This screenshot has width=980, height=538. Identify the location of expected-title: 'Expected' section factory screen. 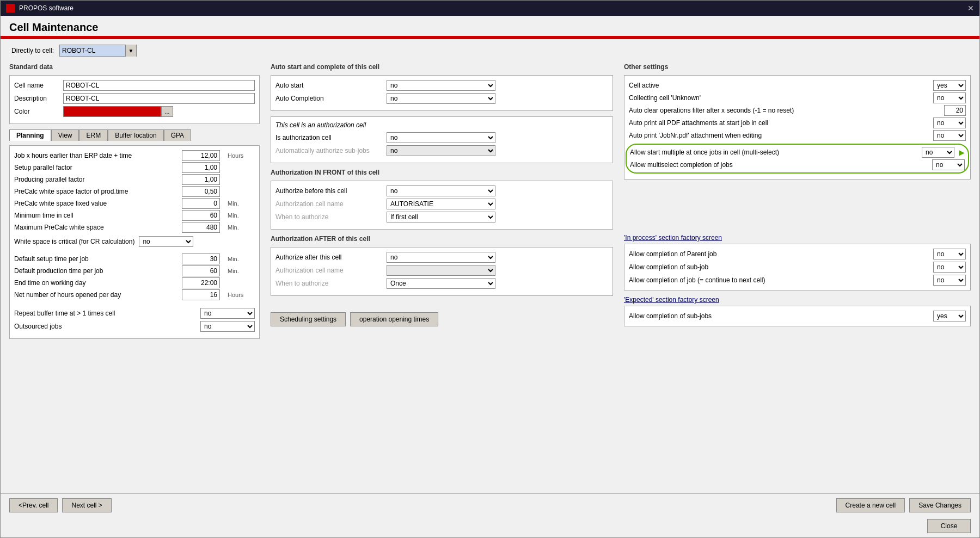
(797, 300).